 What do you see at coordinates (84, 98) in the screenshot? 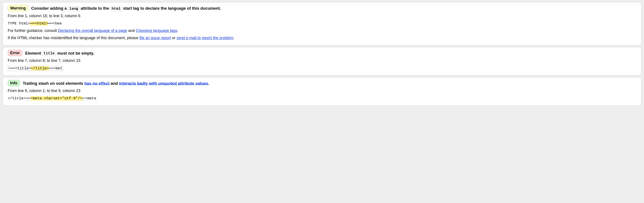
I see `newline-icon: ↩` at bounding box center [84, 98].